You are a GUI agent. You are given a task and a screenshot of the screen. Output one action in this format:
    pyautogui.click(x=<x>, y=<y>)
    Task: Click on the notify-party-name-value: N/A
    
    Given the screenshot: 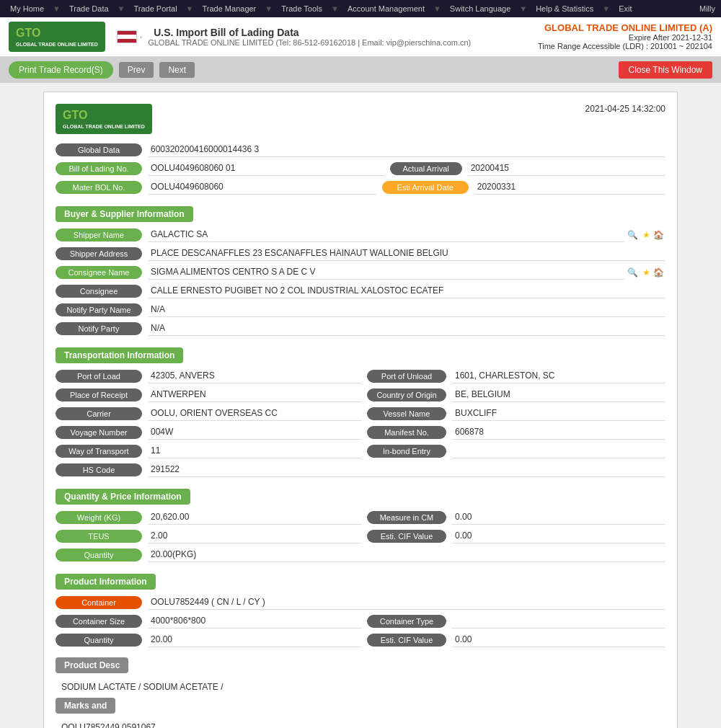 What is the action you would take?
    pyautogui.click(x=407, y=310)
    